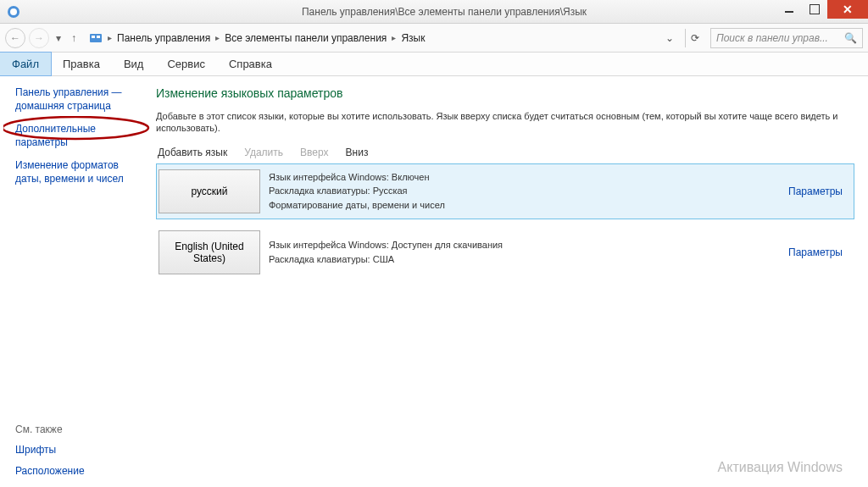 The height and width of the screenshot is (487, 868). What do you see at coordinates (694, 38) in the screenshot?
I see `refresh-button: ⟳` at bounding box center [694, 38].